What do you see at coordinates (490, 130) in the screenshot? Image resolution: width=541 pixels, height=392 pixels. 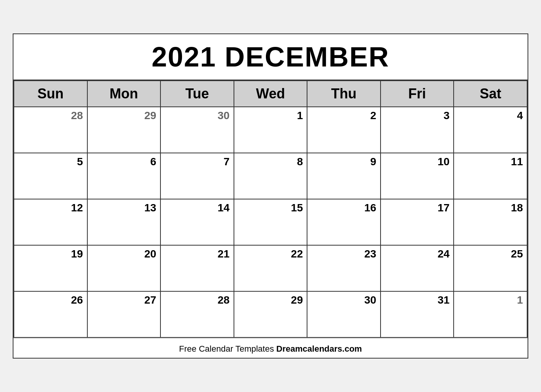 I see `calendar-day-cell: 4` at bounding box center [490, 130].